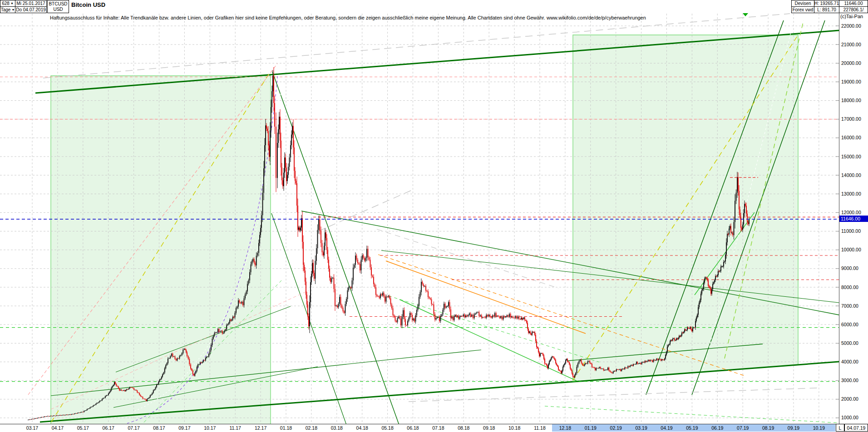 This screenshot has height=432, width=868. I want to click on date-axis-label: 09.18, so click(489, 428).